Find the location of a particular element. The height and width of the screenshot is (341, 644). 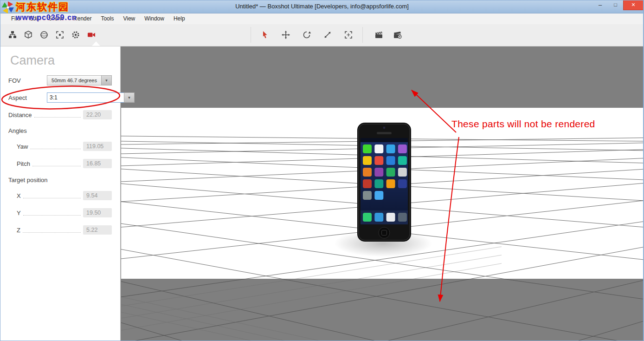

shapes-button is located at coordinates (28, 35).